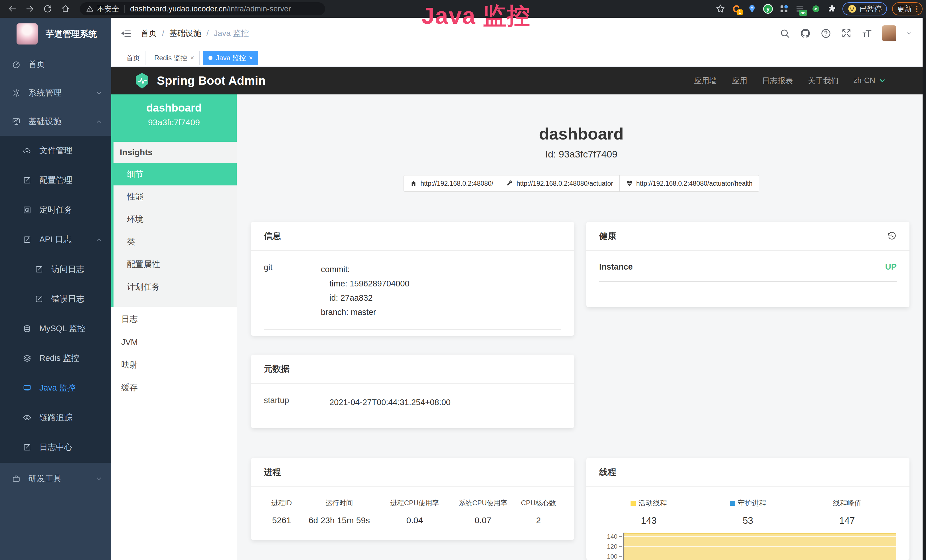  I want to click on sidebar-item-infra: 基础设施, so click(56, 121).